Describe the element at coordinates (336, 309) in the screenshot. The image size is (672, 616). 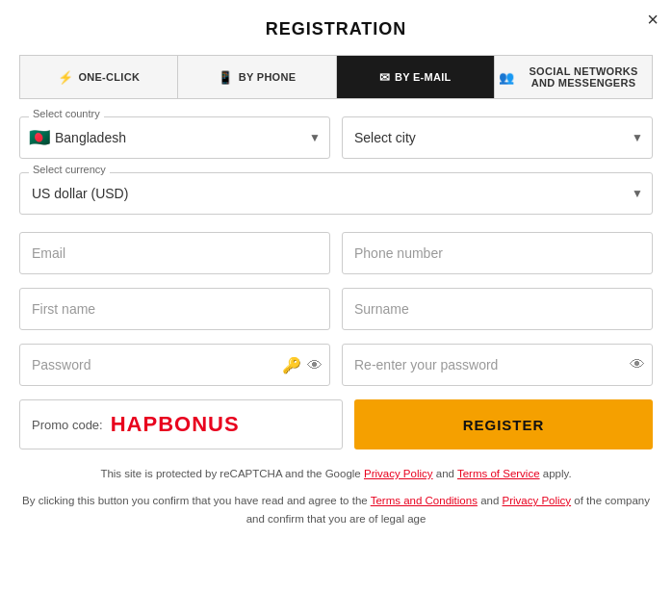
I see `name-row` at that location.